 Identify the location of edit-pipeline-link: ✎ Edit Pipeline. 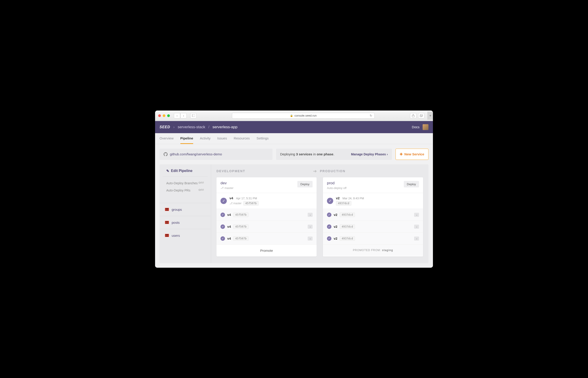
(185, 172).